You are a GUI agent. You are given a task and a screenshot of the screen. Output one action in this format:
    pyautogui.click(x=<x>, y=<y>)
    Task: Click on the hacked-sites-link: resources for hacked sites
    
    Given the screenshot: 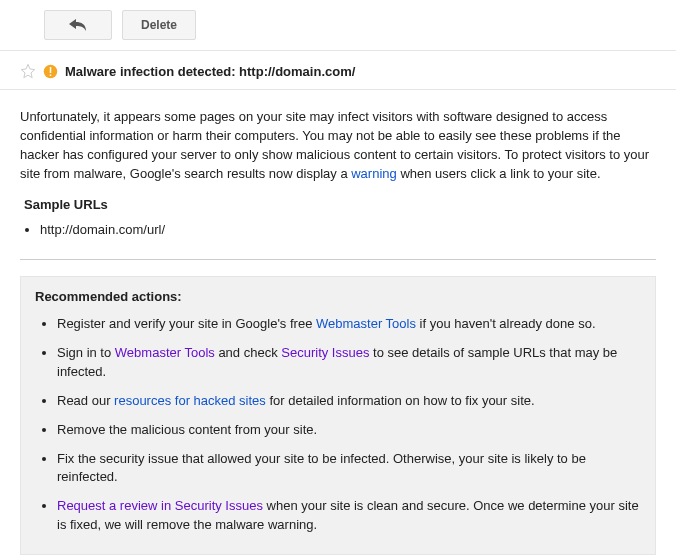 What is the action you would take?
    pyautogui.click(x=190, y=400)
    